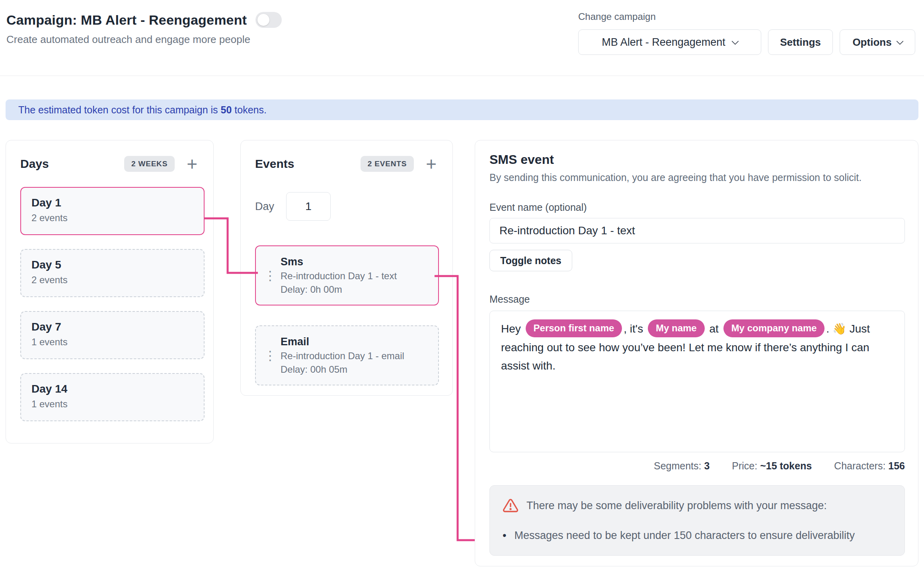 This screenshot has width=924, height=568. Describe the element at coordinates (801, 42) in the screenshot. I see `settings-button: Settings` at that location.